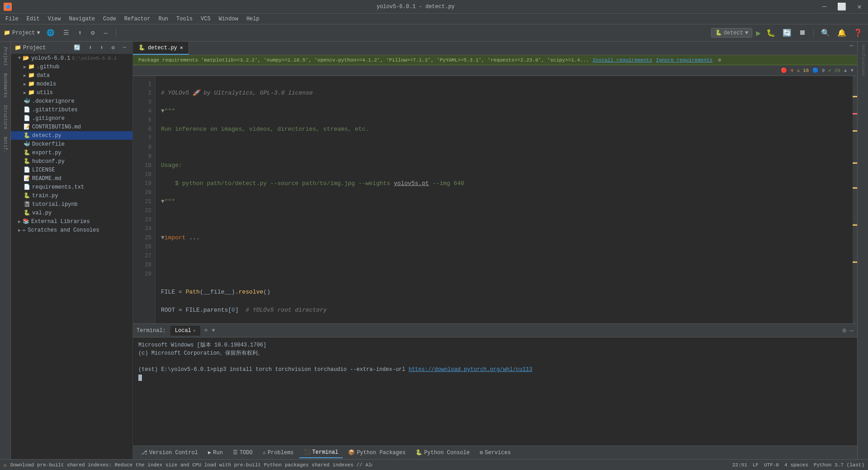 This screenshot has height=470, width=868. Describe the element at coordinates (756, 465) in the screenshot. I see `status-lf: LF` at that location.